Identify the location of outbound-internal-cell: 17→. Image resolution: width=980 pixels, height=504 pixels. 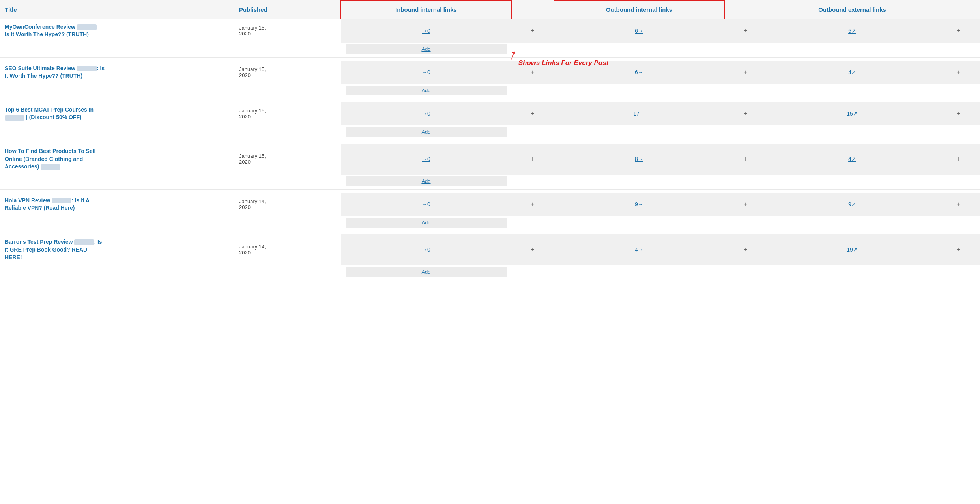
(639, 114).